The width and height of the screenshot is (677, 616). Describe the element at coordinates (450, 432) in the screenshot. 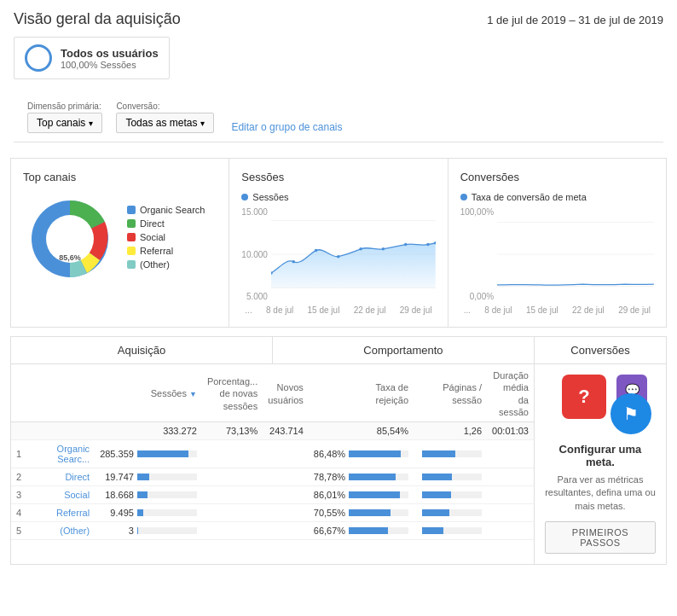

I see `cell-pages: 1,26` at that location.